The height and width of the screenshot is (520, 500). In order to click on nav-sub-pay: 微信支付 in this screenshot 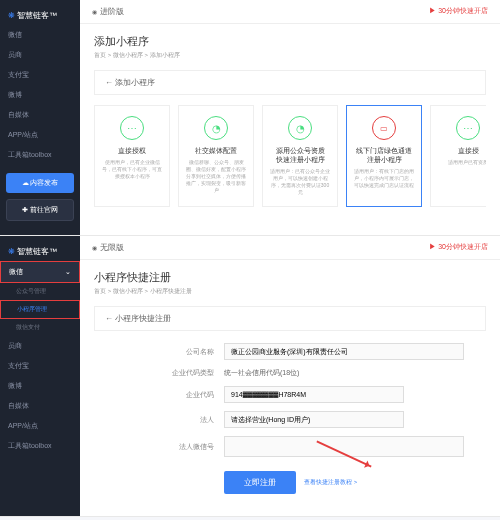, I will do `click(40, 328)`.